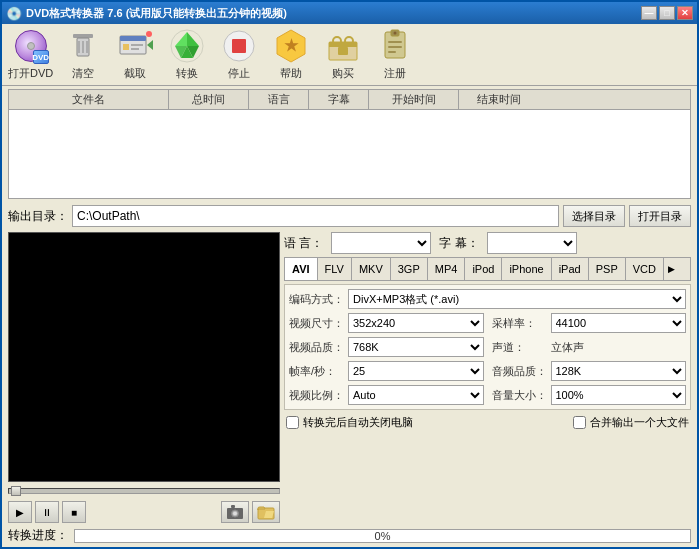  Describe the element at coordinates (20, 512) in the screenshot. I see `play-icon: ▶` at that location.